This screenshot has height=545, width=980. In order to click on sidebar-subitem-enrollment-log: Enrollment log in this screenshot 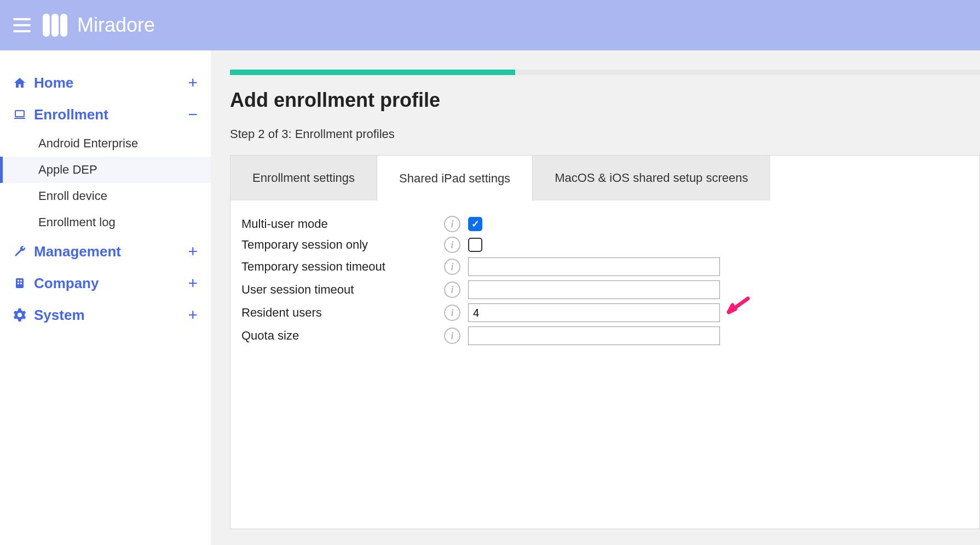, I will do `click(105, 222)`.